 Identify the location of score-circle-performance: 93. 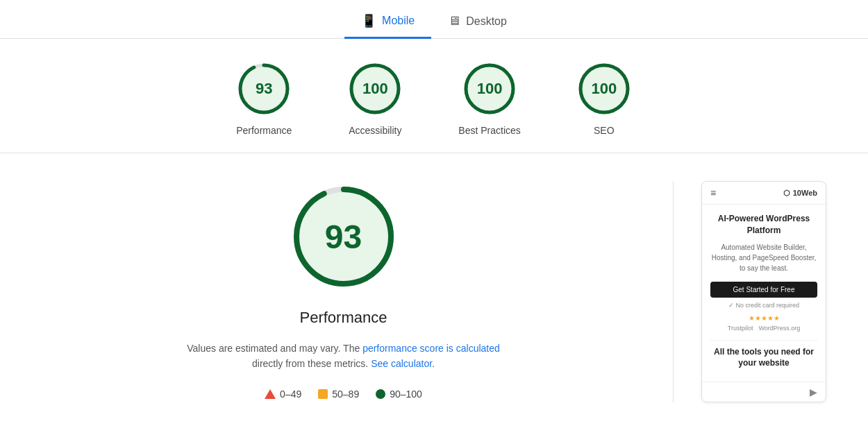
(264, 89).